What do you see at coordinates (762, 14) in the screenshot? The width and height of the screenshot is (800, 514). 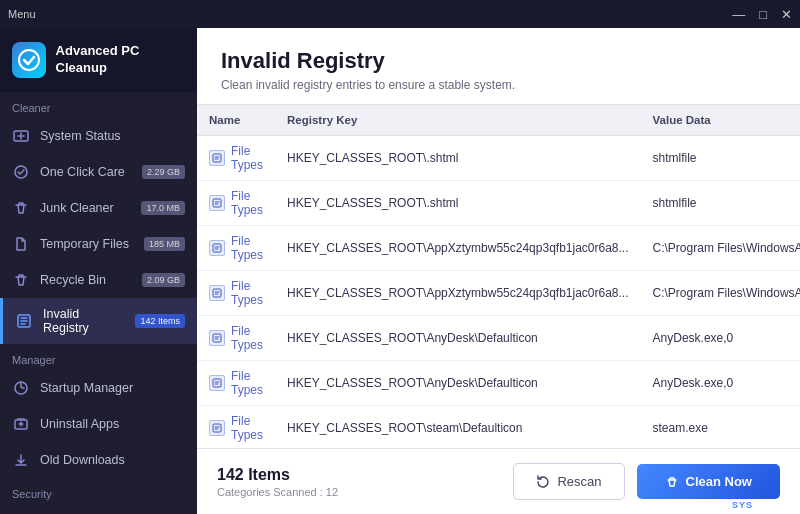 I see `window-controls: — □ ✕` at bounding box center [762, 14].